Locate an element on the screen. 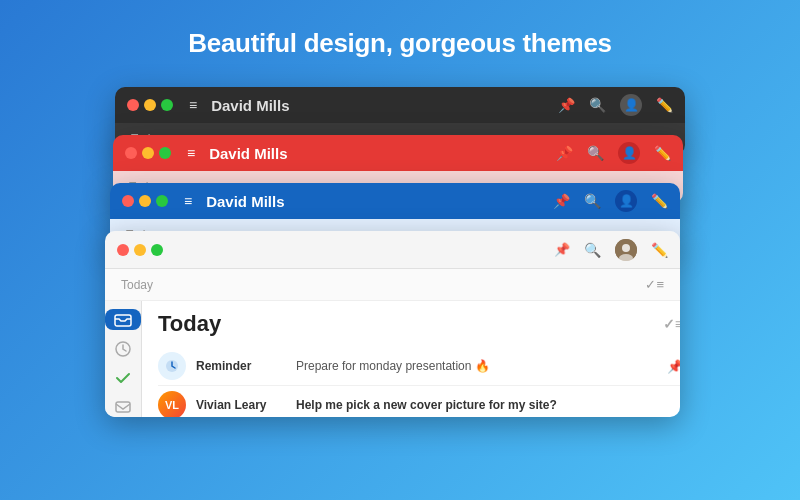 The image size is (800, 500). traffic-lights-blue is located at coordinates (145, 201).